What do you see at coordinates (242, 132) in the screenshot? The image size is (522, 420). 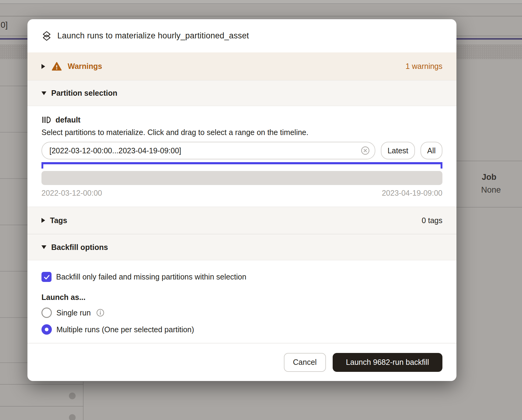 I see `partition-selection-description: Select partitions to materialize. Click …` at bounding box center [242, 132].